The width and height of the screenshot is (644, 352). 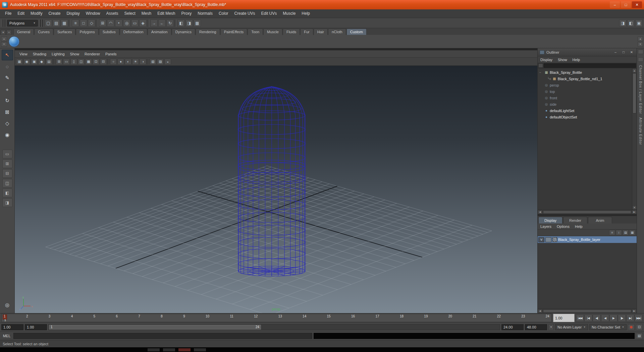 What do you see at coordinates (8, 13) in the screenshot?
I see `menu-item: File` at bounding box center [8, 13].